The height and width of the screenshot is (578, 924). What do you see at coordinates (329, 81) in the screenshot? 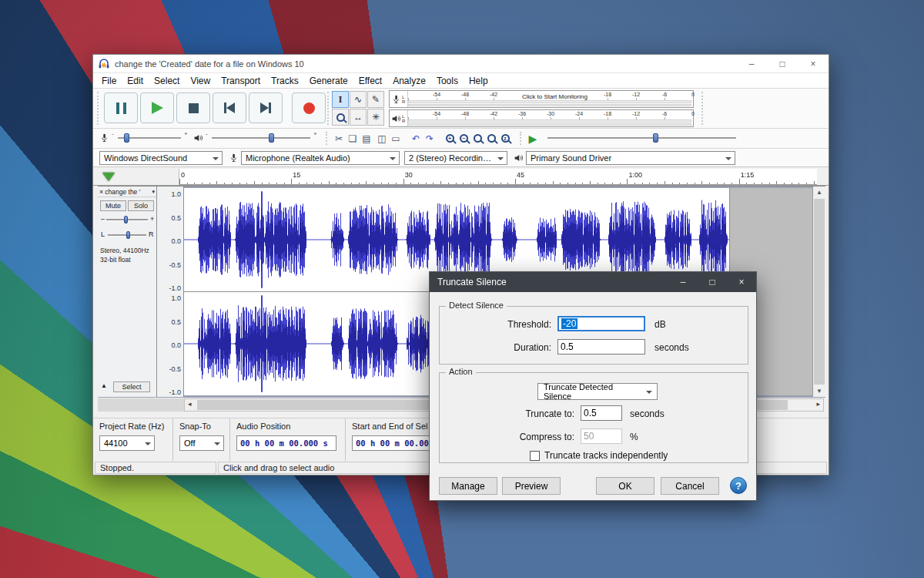
I see `menu-generate: Generate` at bounding box center [329, 81].